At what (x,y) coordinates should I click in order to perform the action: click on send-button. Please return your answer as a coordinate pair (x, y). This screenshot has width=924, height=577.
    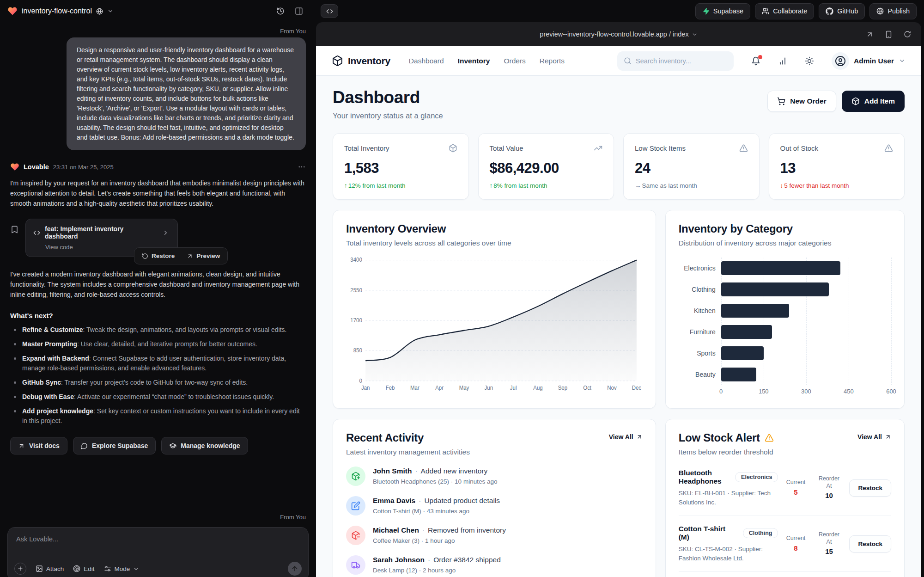
    Looking at the image, I should click on (295, 569).